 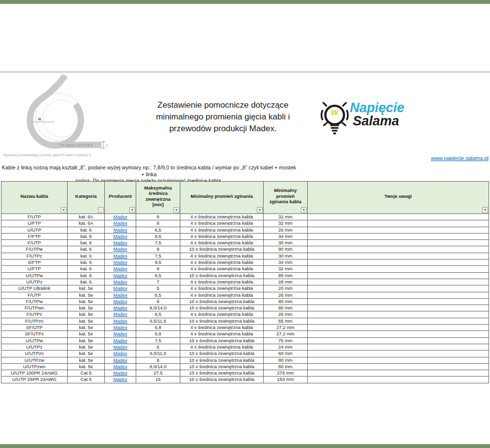 What do you see at coordinates (158, 289) in the screenshot?
I see `cell-max-diameter: 5` at bounding box center [158, 289].